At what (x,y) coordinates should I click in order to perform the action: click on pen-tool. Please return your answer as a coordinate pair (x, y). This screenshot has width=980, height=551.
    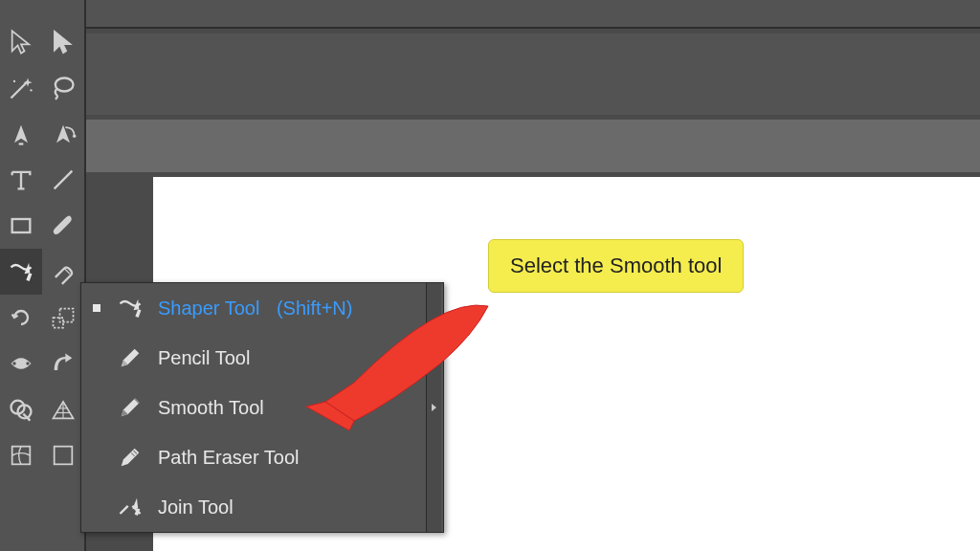
    Looking at the image, I should click on (21, 134).